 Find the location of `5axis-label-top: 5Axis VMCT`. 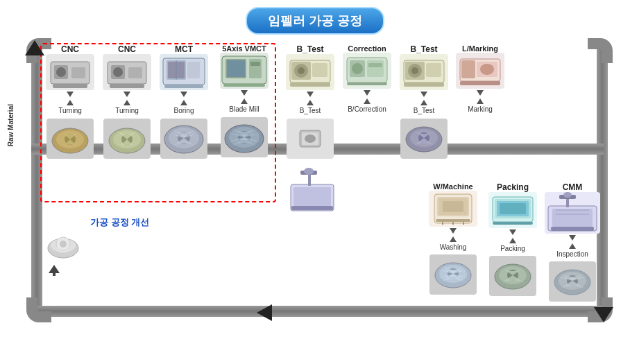

5axis-label-top: 5Axis VMCT is located at coordinates (244, 49).